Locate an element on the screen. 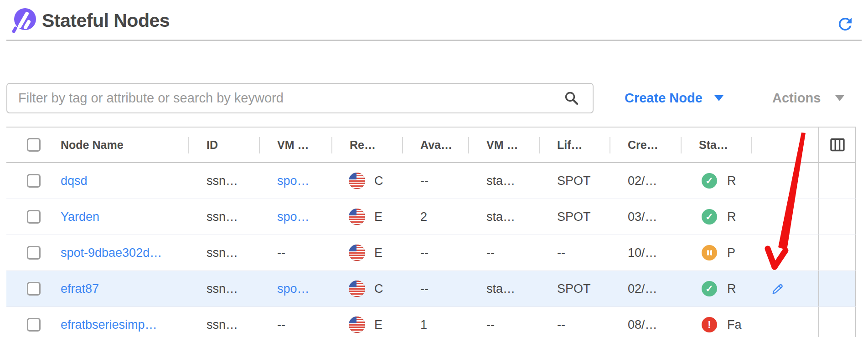 The height and width of the screenshot is (337, 868). node-name-link: Yarden is located at coordinates (80, 217).